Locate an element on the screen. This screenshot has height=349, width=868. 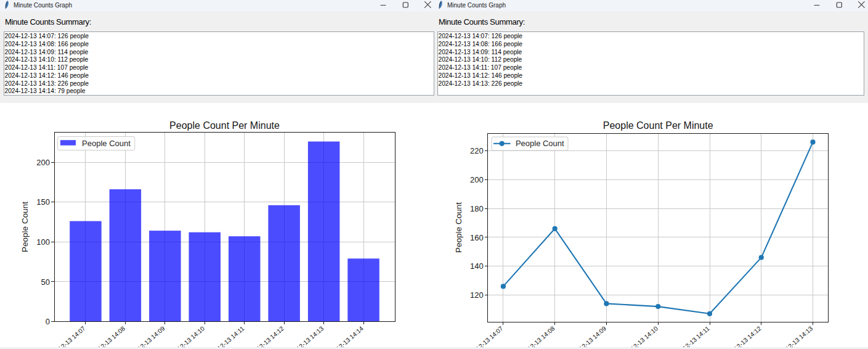
svg-text: 160 is located at coordinates (477, 237).